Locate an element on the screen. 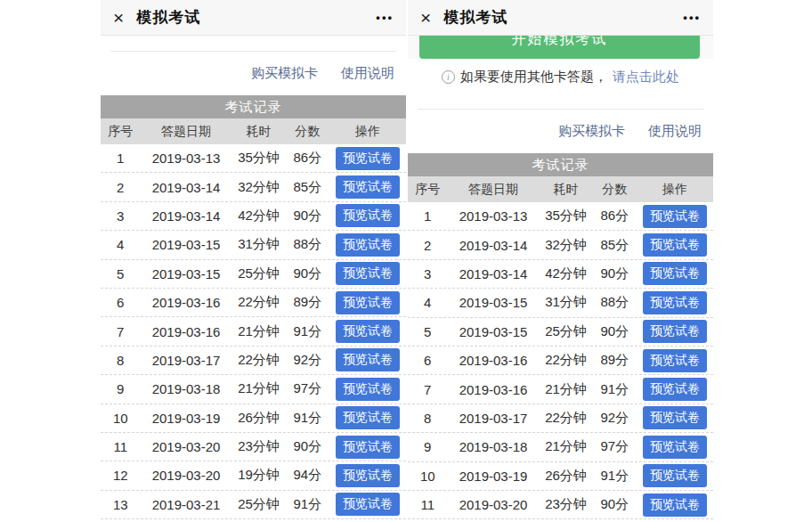 The image size is (812, 522). table-row: 12 2019-03-20 19分钟 94分 预览试卷 is located at coordinates (253, 476).